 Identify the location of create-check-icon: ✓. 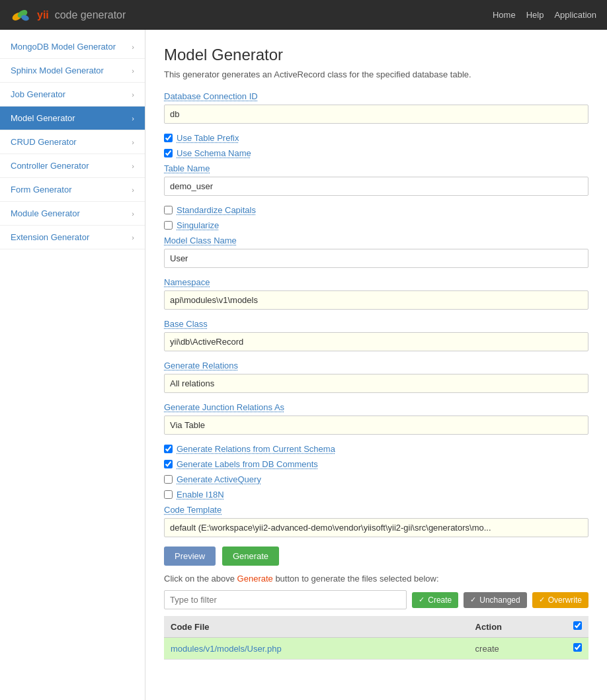
(422, 599).